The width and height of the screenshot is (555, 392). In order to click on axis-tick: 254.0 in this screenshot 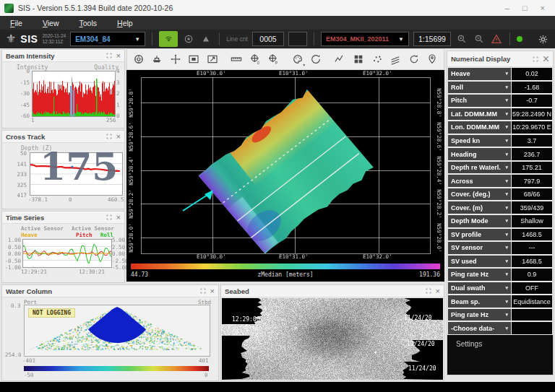, I will do `click(13, 355)`.